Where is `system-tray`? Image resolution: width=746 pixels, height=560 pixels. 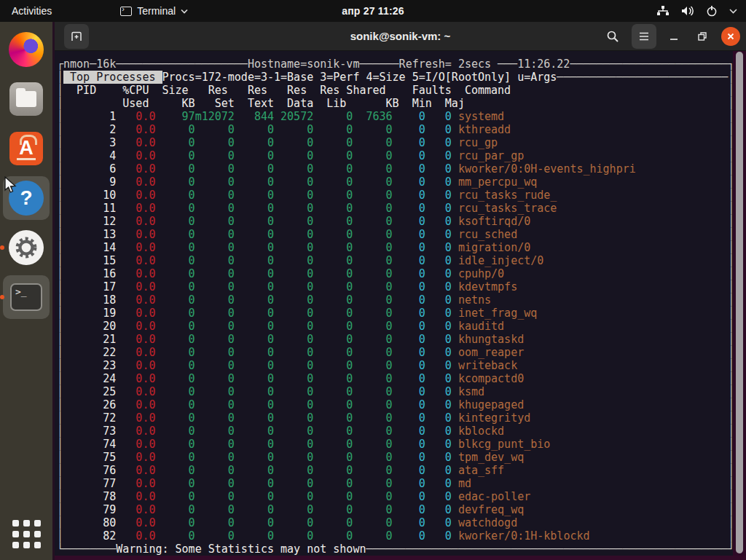
system-tray is located at coordinates (699, 11).